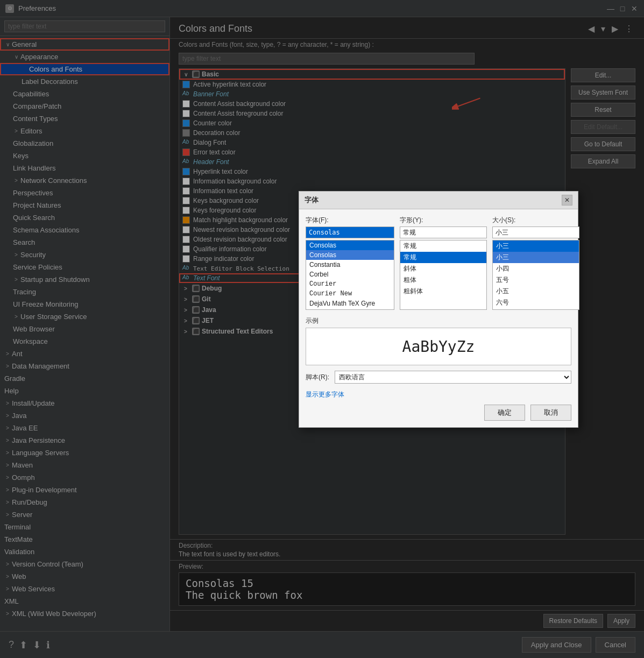 This screenshot has height=658, width=644. What do you see at coordinates (443, 275) in the screenshot?
I see `style-listbox: 常规 常规 斜体 粗体 粗斜体` at bounding box center [443, 275].